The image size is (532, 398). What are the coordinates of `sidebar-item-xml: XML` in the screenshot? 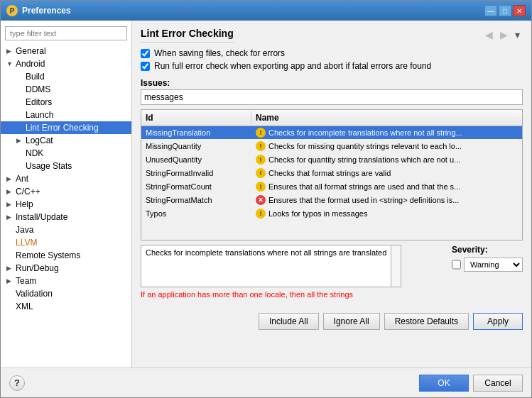 It's located at (66, 306).